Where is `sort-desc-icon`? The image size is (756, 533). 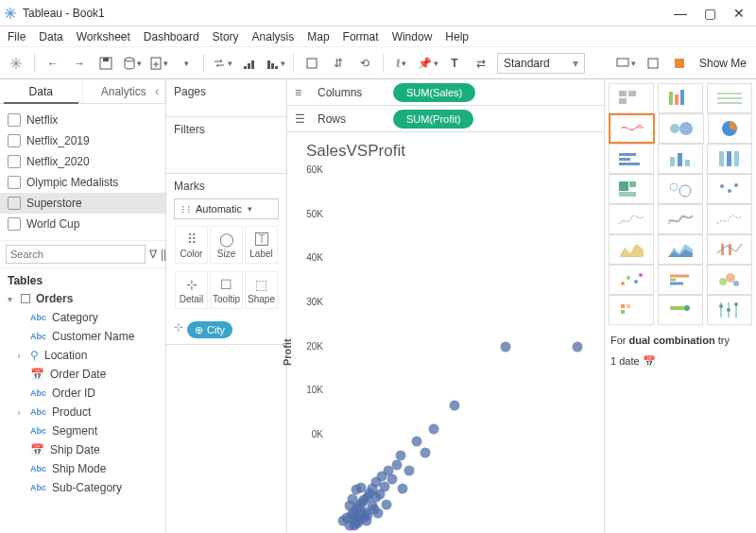 sort-desc-icon is located at coordinates (275, 63).